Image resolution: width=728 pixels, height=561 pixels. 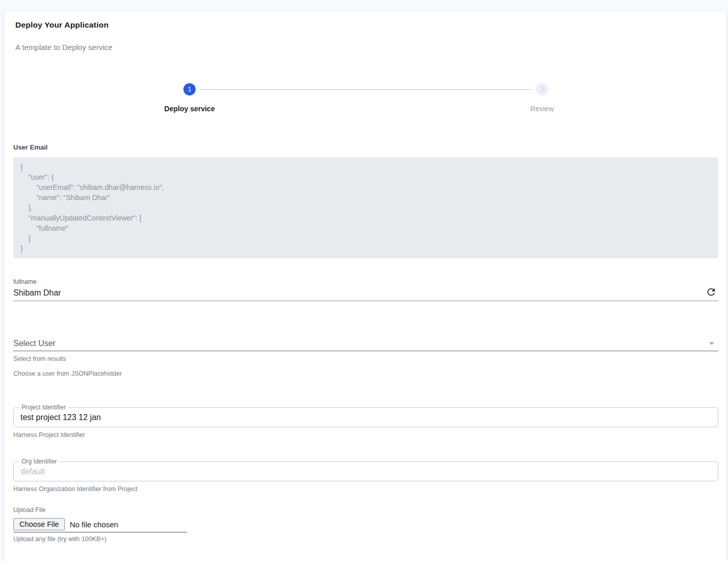 I want to click on step-2-label: Review, so click(x=542, y=109).